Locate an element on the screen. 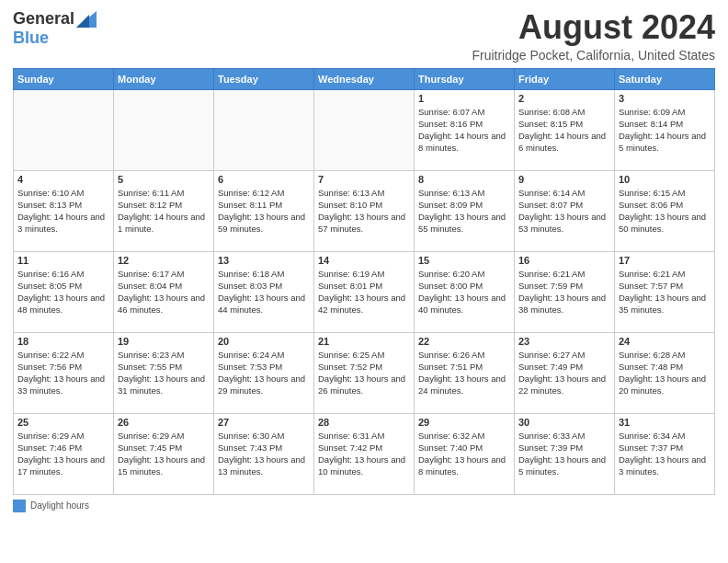 This screenshot has width=728, height=563. calendar-cell: 25Sunrise: 6:29 AM Sunset: 7:46 PM Dayli… is located at coordinates (64, 454).